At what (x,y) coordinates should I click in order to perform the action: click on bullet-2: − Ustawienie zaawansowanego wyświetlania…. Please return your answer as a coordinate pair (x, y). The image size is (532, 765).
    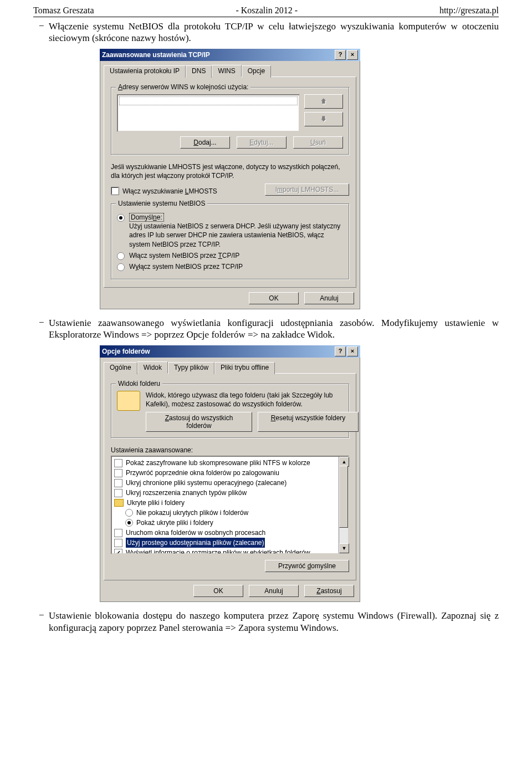
    Looking at the image, I should click on (269, 329).